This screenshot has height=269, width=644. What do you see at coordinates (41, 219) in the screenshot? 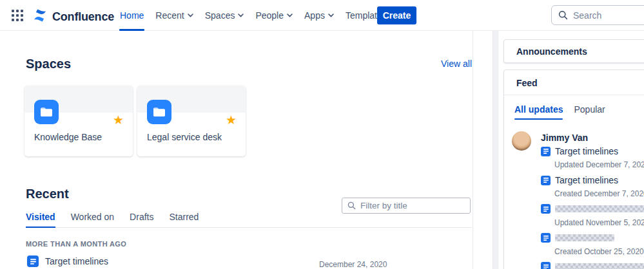
I see `tab-visited: Visited` at bounding box center [41, 219].